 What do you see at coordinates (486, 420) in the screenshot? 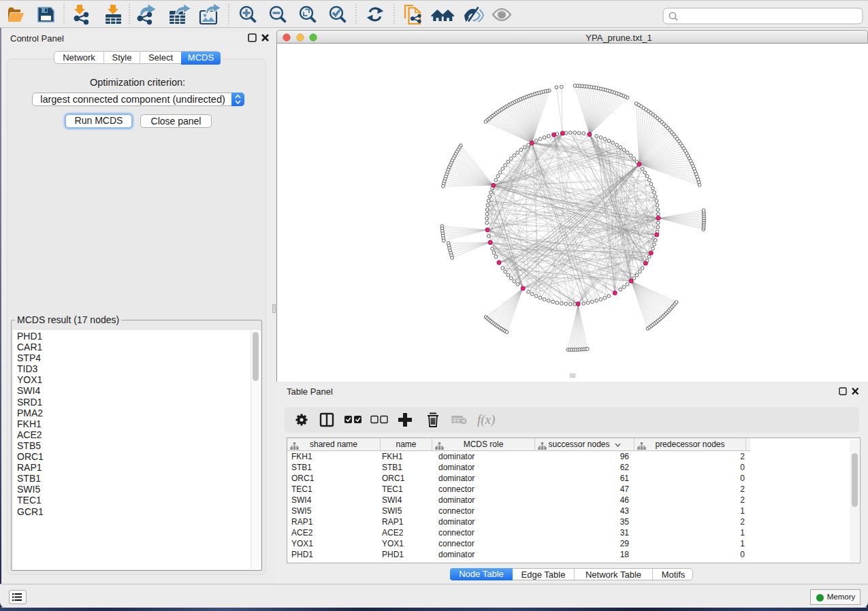
I see `svg-text: f(x)` at bounding box center [486, 420].